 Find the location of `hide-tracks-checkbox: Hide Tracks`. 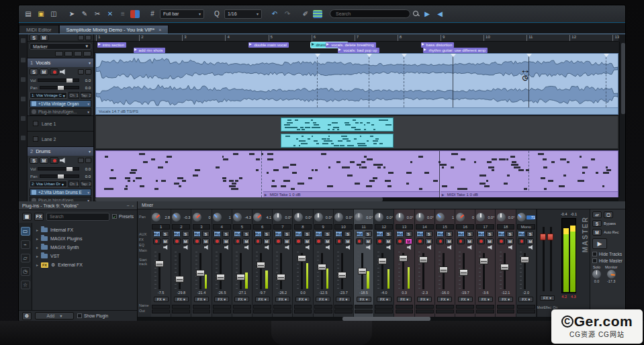

hide-tracks-checkbox: Hide Tracks is located at coordinates (608, 254).